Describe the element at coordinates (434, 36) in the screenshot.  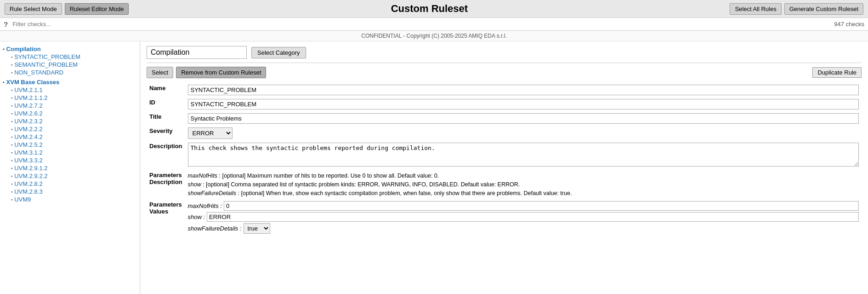
I see `confidential-text: CONFIDENTIAL - Copyright (C) 2005-2025 A…` at that location.